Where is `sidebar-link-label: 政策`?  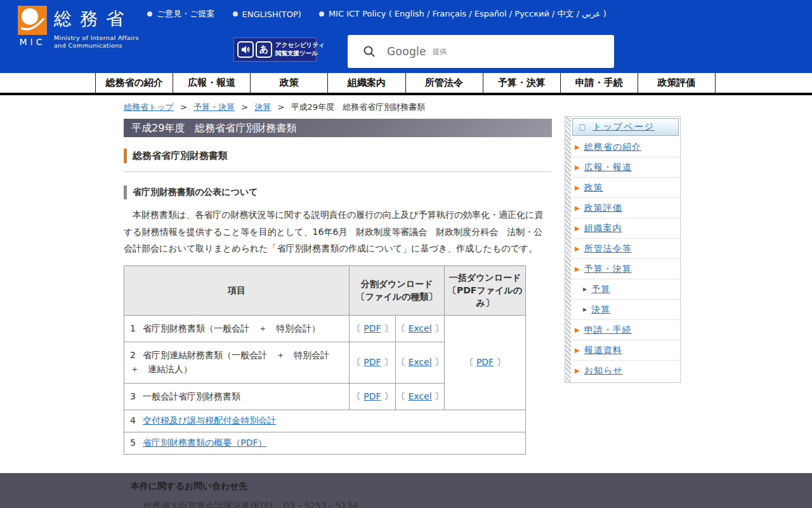 sidebar-link-label: 政策 is located at coordinates (594, 188).